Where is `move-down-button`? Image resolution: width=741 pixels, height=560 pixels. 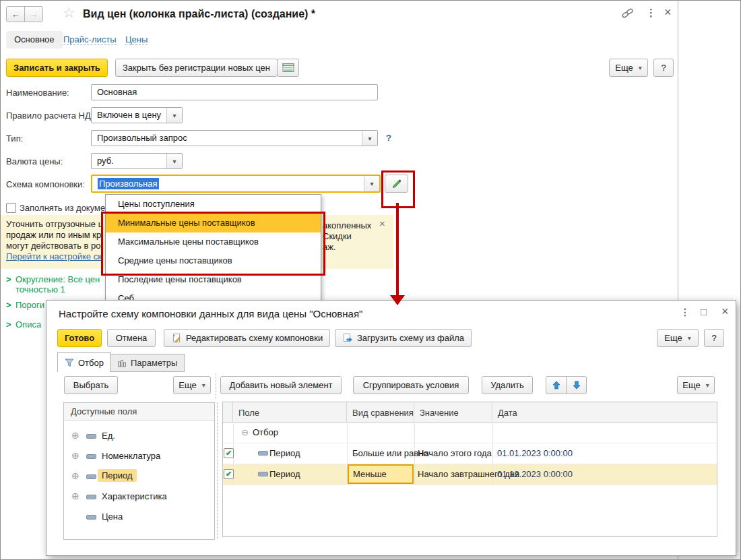 move-down-button is located at coordinates (577, 385).